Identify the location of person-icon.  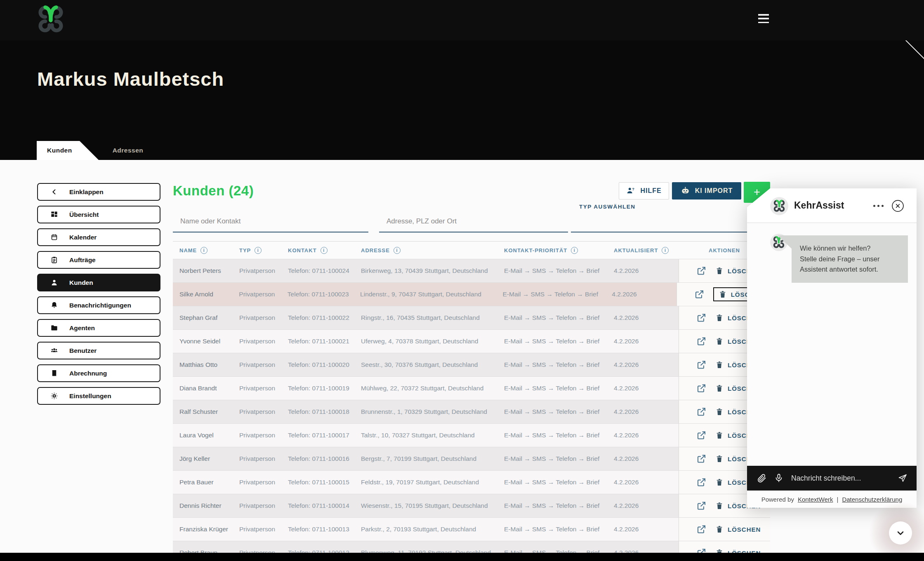
(54, 283).